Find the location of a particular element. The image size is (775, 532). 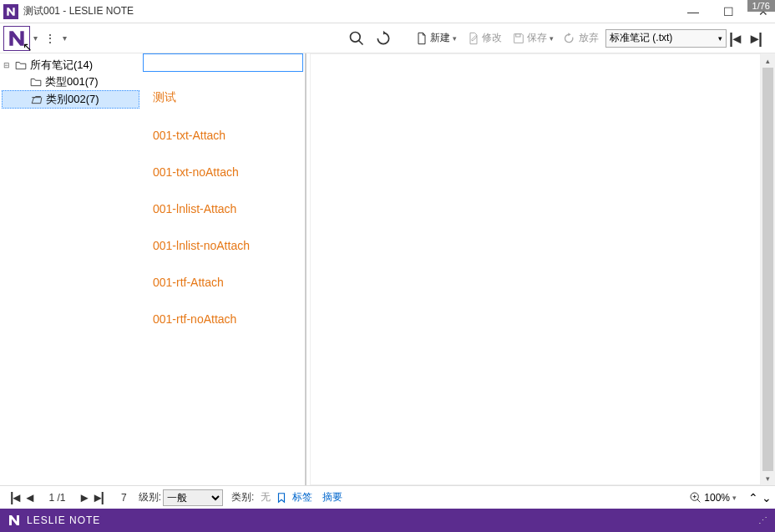

list-item: 001-rtf-noAttach is located at coordinates (223, 319).